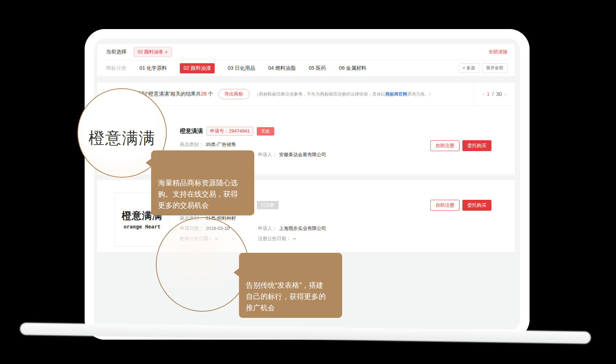  I want to click on category-item-02-selected: 02 颜料油漆, so click(197, 68).